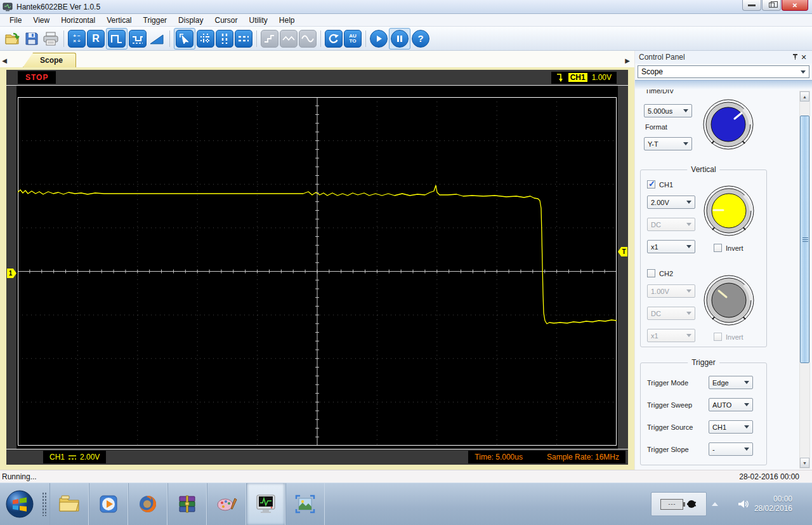  What do you see at coordinates (804, 239) in the screenshot?
I see `scrollbar-thumb` at bounding box center [804, 239].